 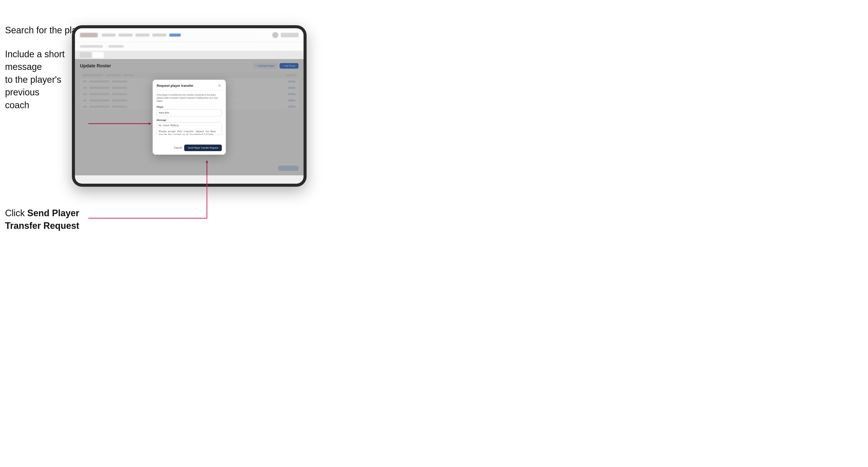 I want to click on app-header, so click(x=189, y=35).